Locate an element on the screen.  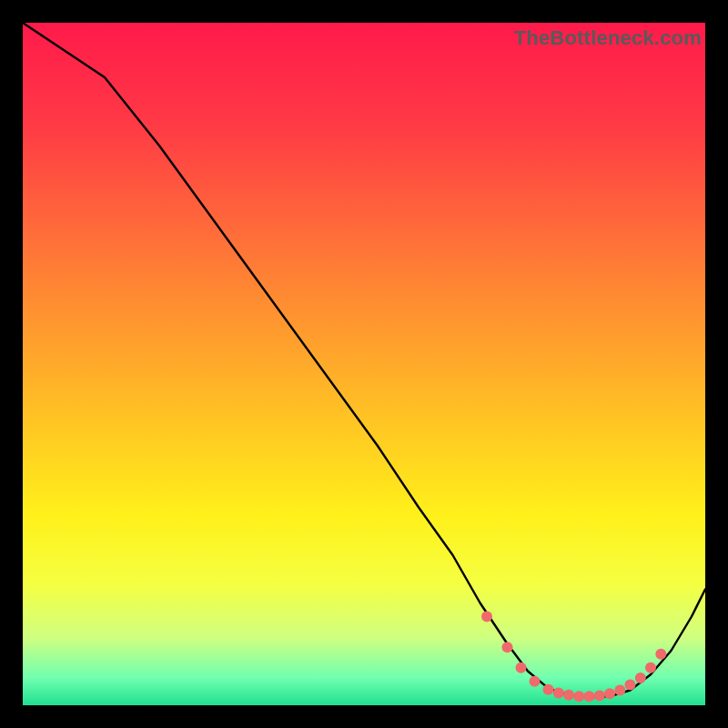
watermark-text: TheBottleneck.com is located at coordinates (608, 38).